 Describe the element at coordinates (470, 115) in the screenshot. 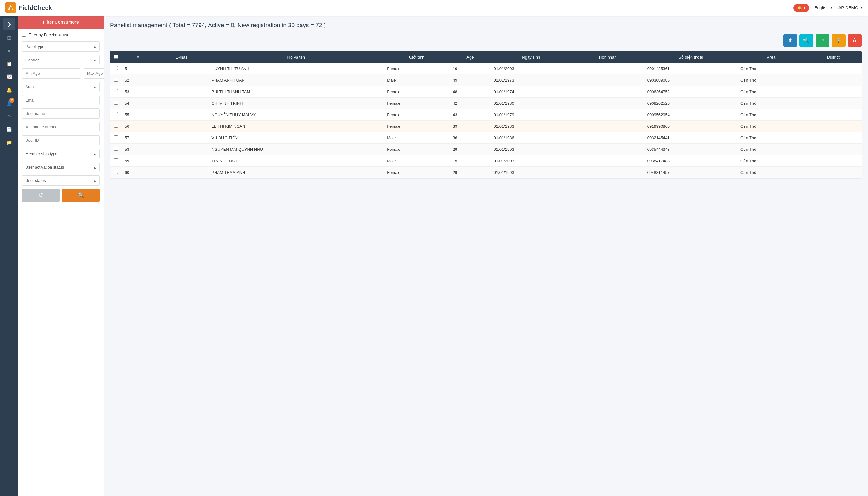

I see `cell-age: 43` at that location.